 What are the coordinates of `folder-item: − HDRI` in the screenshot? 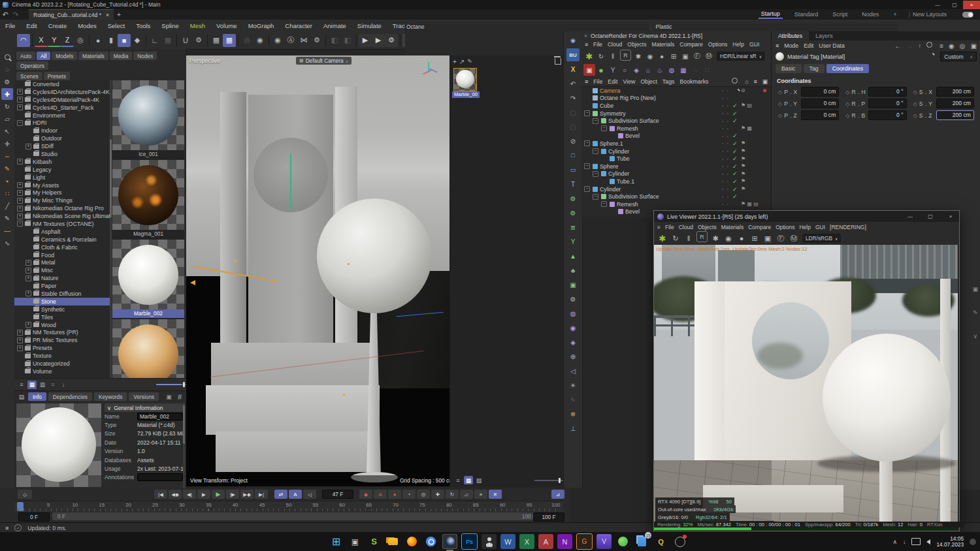 It's located at (62, 123).